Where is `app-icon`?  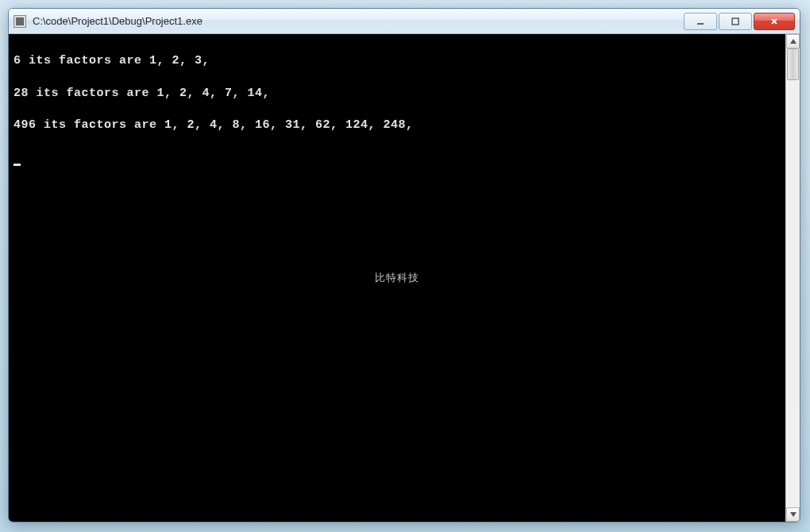
app-icon is located at coordinates (20, 21).